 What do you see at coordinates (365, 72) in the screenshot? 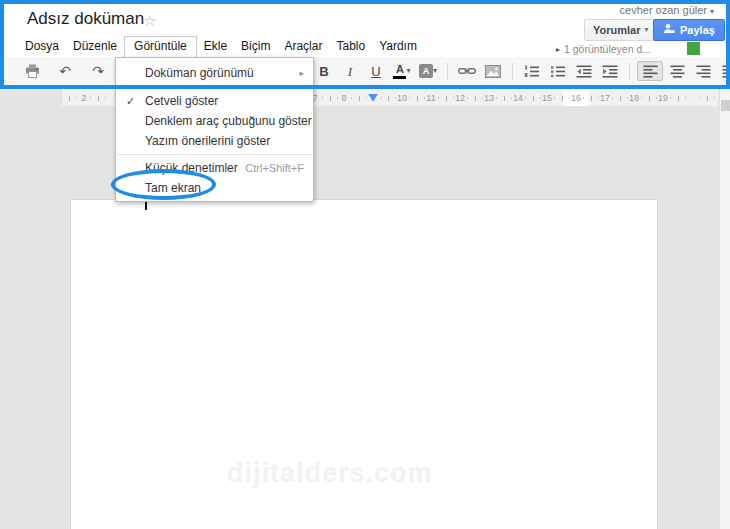
I see `toolbar: ↶↷▾ BIUA▾A▾▾` at bounding box center [365, 72].